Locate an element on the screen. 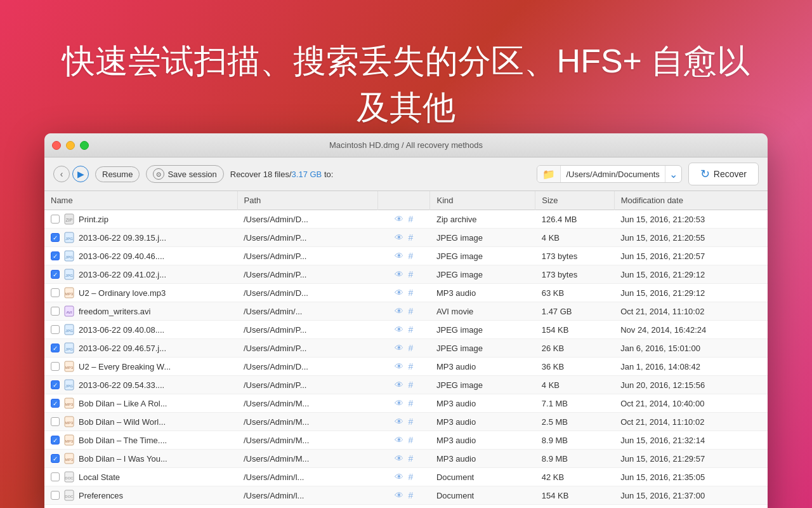 Image resolution: width=812 pixels, height=508 pixels. col-header-icons is located at coordinates (403, 201).